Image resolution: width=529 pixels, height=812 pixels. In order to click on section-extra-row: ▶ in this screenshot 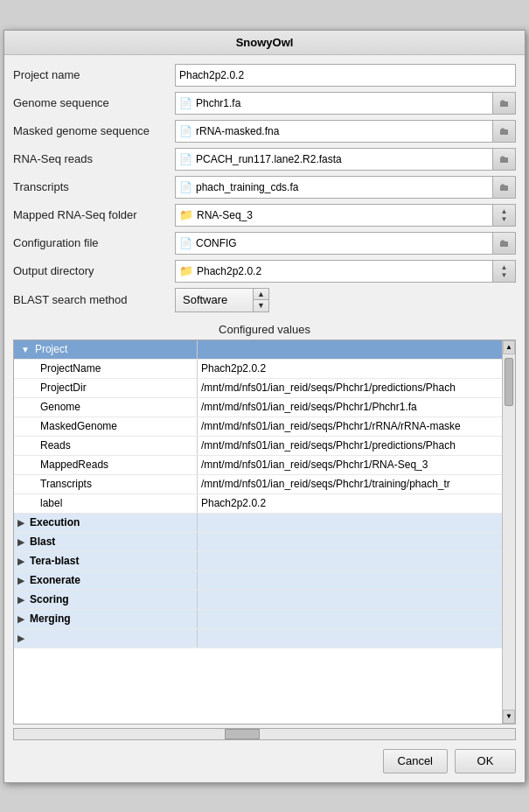, I will do `click(265, 639)`.